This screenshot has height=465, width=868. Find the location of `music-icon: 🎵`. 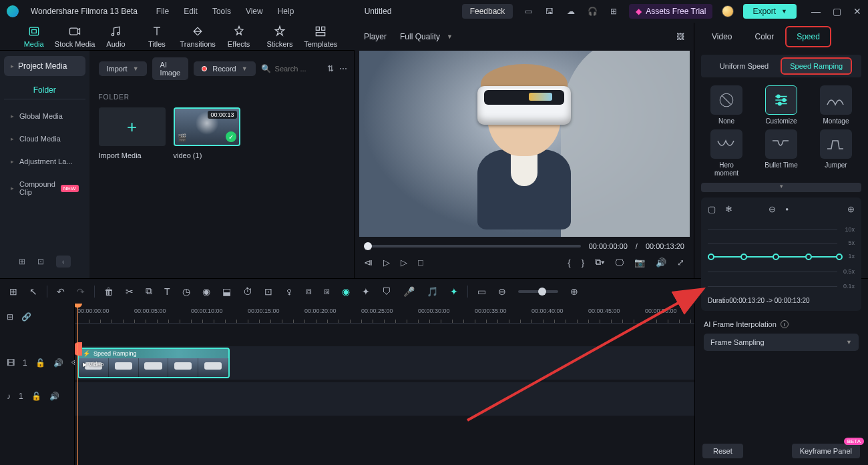

music-icon: 🎵 is located at coordinates (433, 292).